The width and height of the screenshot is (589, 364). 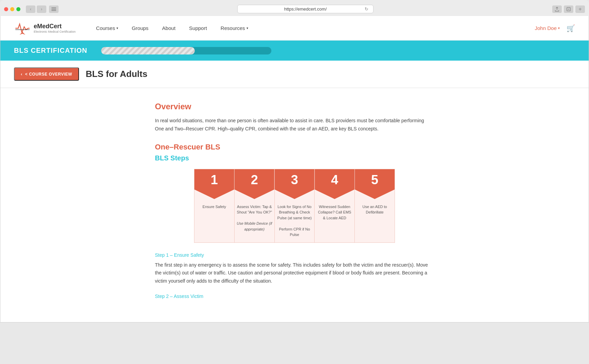 I want to click on logo-area: eMedCert Electronic Medical Certificatio…, so click(x=45, y=28).